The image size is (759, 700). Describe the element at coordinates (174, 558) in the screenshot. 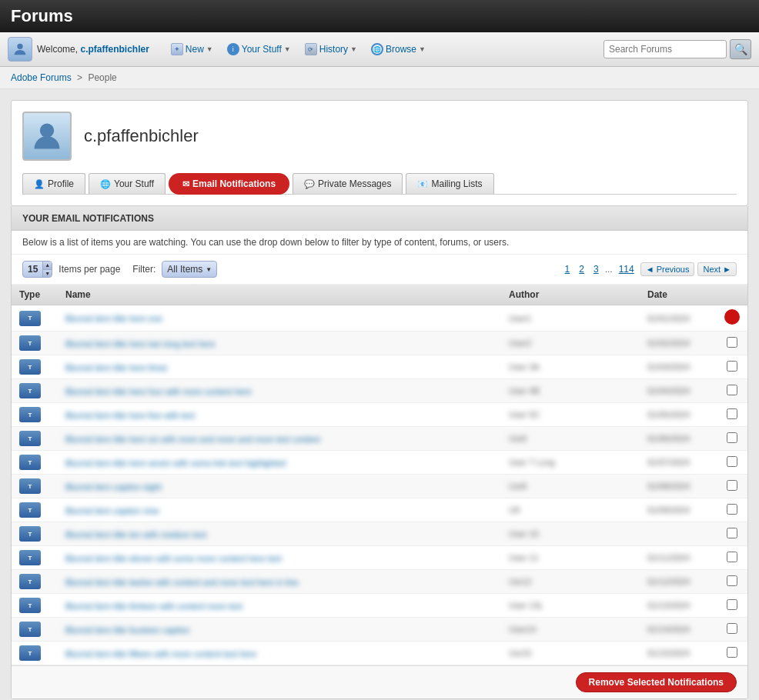

I see `item-link: Blurred item title eleven with some more…` at that location.